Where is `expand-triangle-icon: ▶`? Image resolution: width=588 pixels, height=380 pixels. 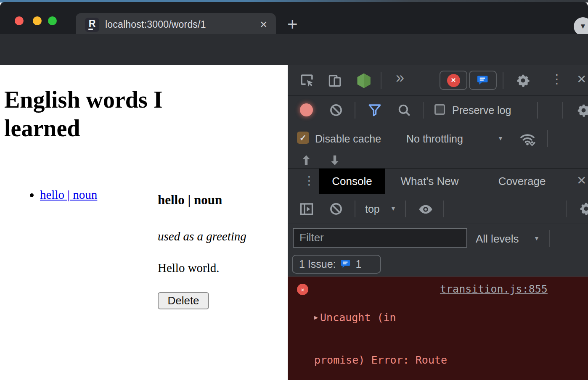
expand-triangle-icon: ▶ is located at coordinates (316, 318).